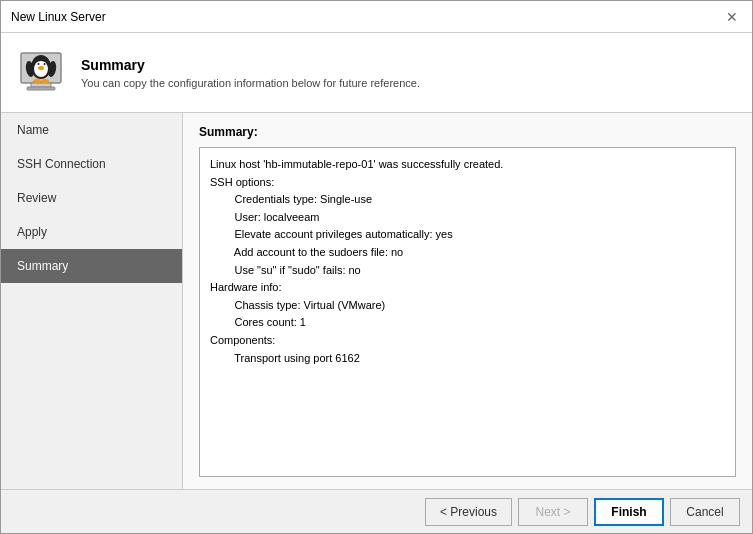 The image size is (753, 534). I want to click on next-button: Next >, so click(553, 512).